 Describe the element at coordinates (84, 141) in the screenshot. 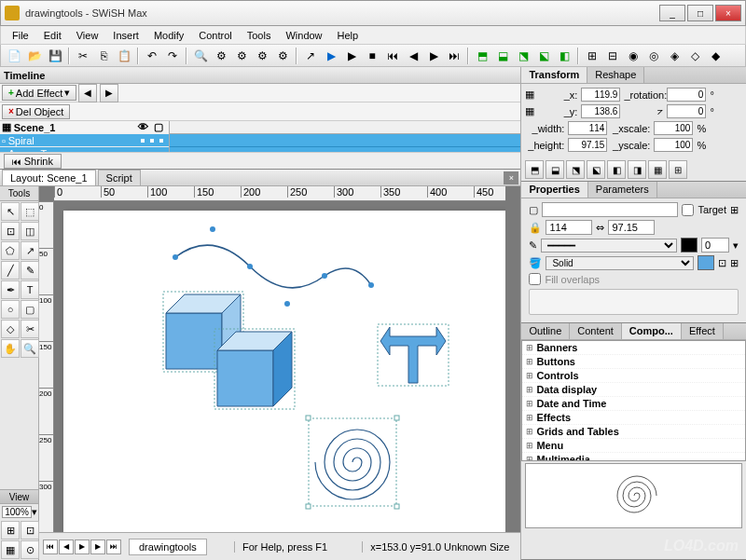

I see `timeline-layer-row: ▫ Spiral` at that location.